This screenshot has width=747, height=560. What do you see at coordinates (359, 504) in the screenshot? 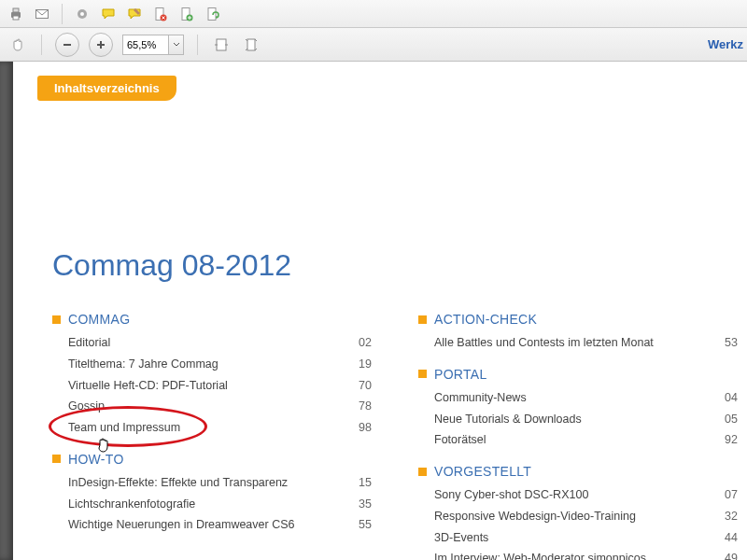
I see `toc-entry-page: 35` at bounding box center [359, 504].